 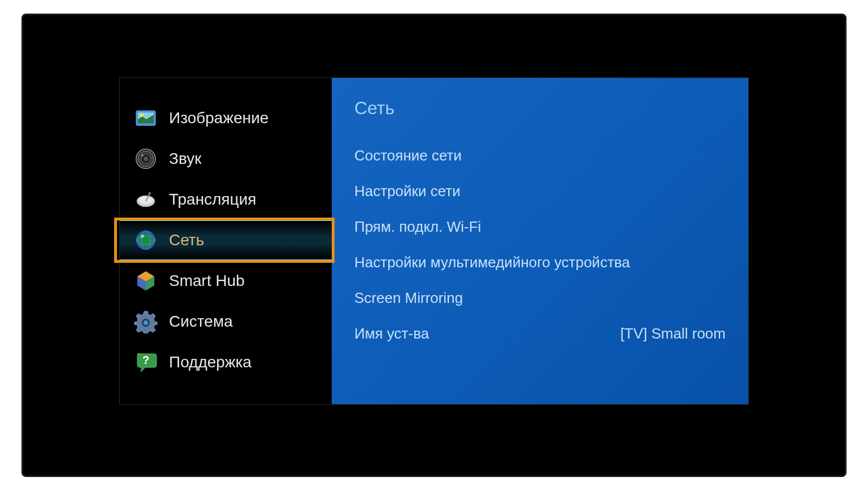 I want to click on sidebar-item-system: Система, so click(x=226, y=322).